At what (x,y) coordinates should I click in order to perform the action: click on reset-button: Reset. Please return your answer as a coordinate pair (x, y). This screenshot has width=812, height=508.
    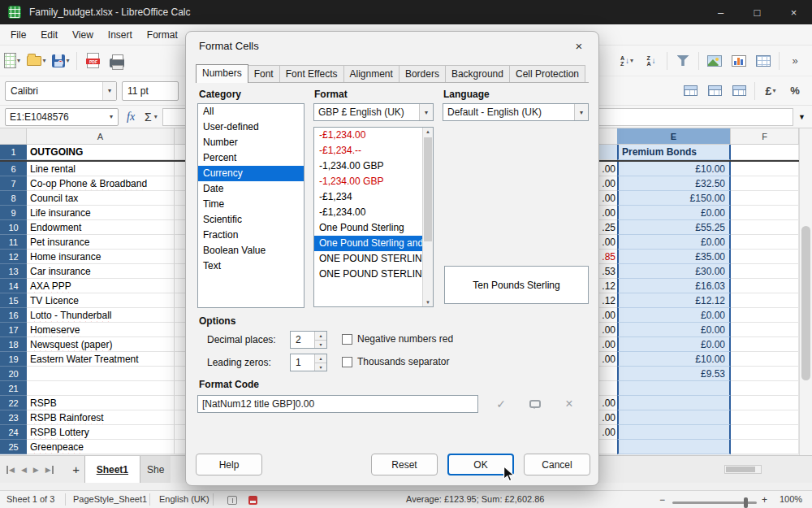
    Looking at the image, I should click on (404, 465).